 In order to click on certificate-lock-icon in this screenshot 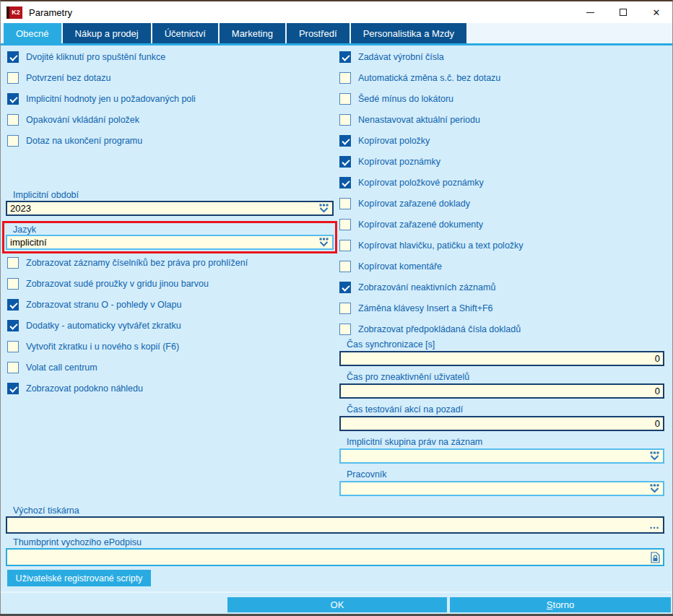, I will do `click(656, 558)`.